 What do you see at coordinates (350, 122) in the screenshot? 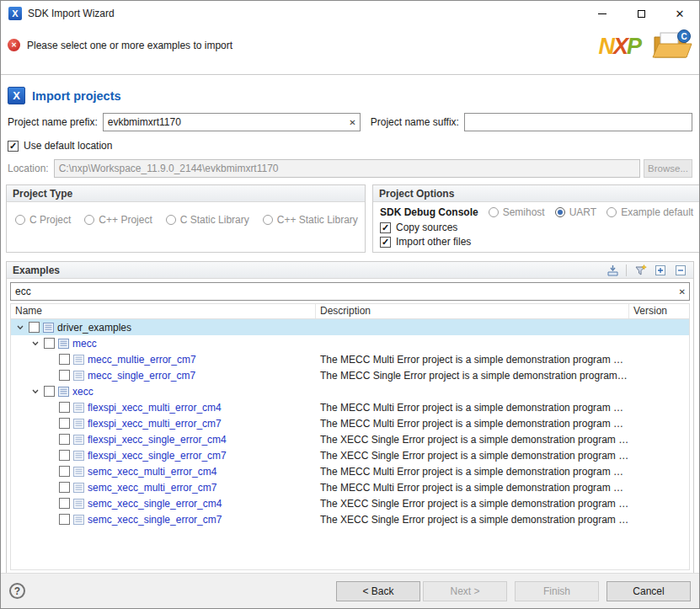
I see `project-name-row: Project name prefix: Project name suffix…` at bounding box center [350, 122].